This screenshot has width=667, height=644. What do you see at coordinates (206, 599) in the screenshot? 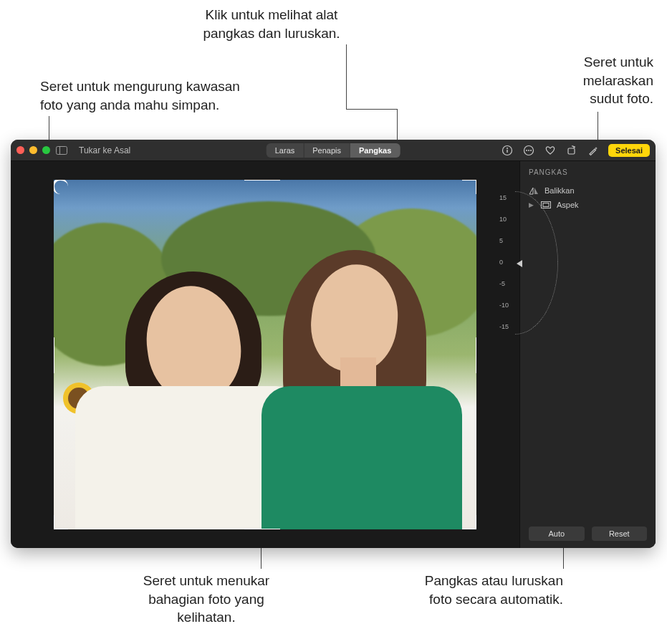
I see `callout-drag-visible: Seret untuk menukar bahagian foto yang k…` at bounding box center [206, 599].